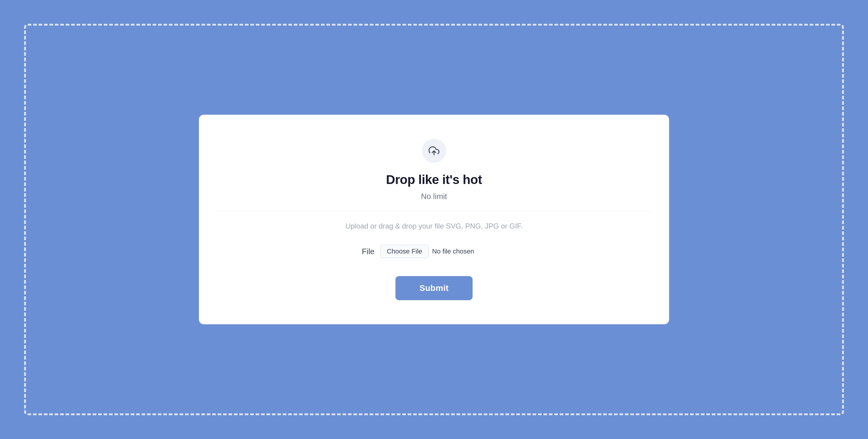 Image resolution: width=868 pixels, height=439 pixels. I want to click on file-description: Upload or drag & drop your file SVG, PNG…, so click(434, 226).